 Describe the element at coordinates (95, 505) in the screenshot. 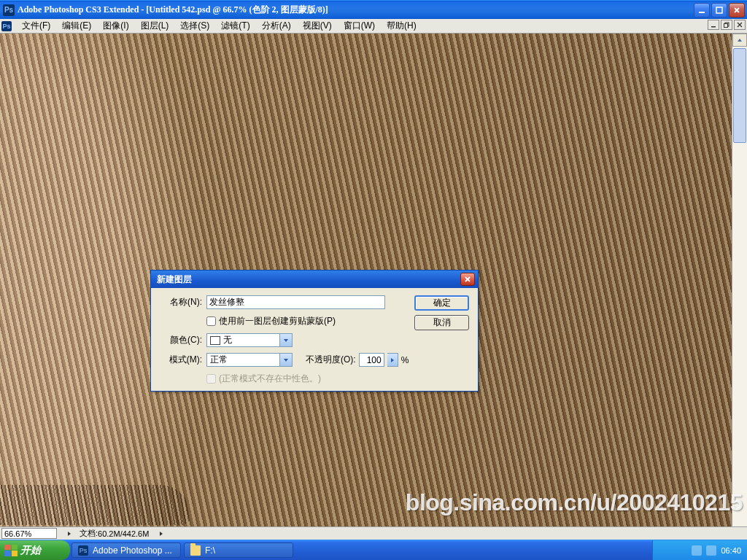

I see `image-content` at that location.